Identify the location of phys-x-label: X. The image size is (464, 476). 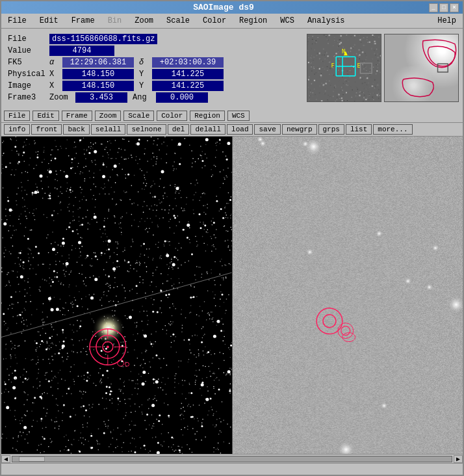
(55, 74).